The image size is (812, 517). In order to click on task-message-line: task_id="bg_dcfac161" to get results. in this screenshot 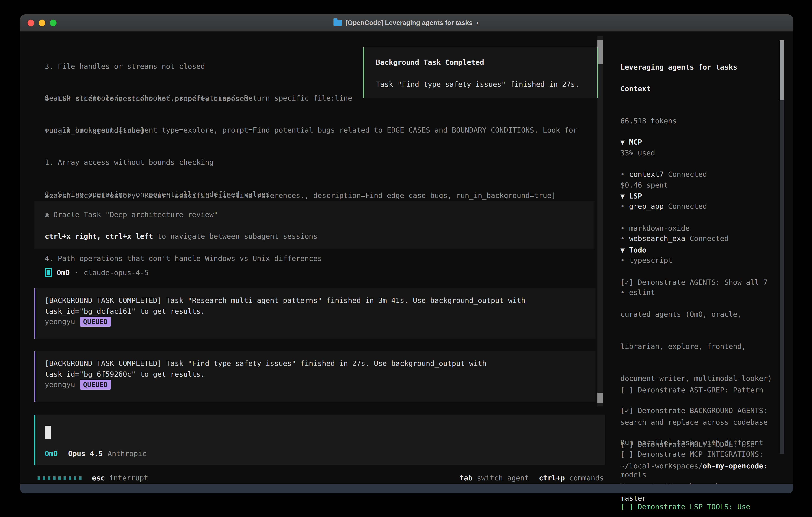, I will do `click(125, 311)`.